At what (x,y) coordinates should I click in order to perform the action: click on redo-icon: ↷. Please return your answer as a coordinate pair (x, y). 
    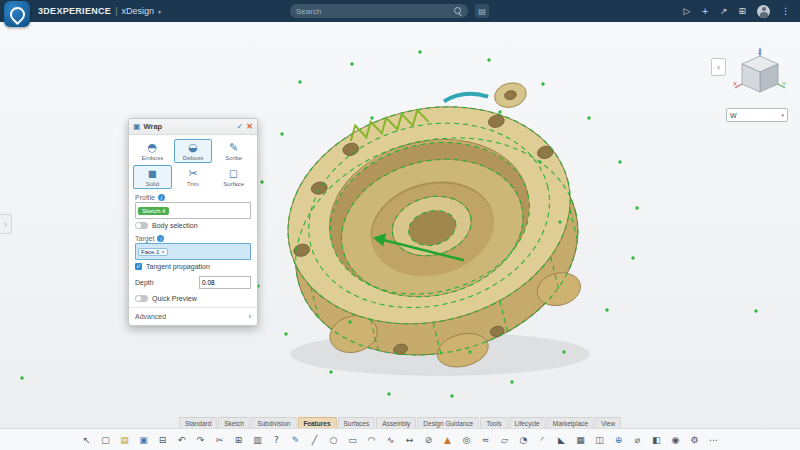
    Looking at the image, I should click on (200, 440).